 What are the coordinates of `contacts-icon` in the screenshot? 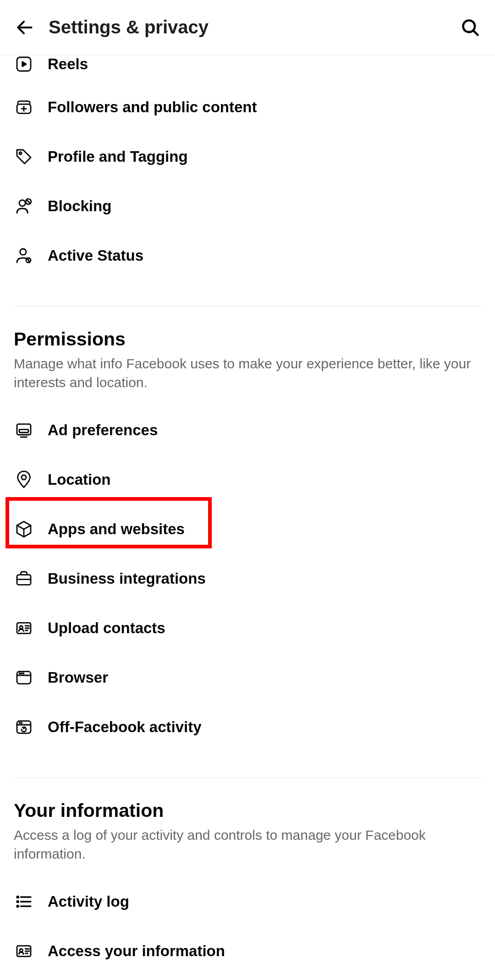 It's located at (24, 628).